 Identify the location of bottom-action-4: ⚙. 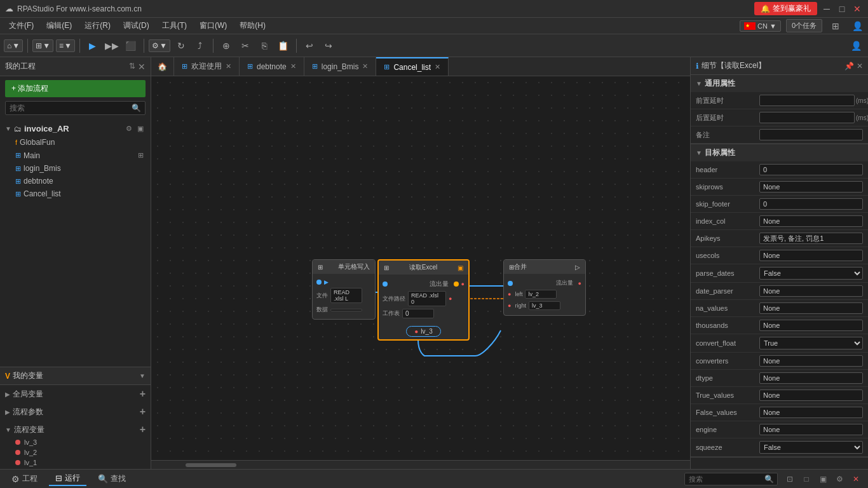
(839, 479).